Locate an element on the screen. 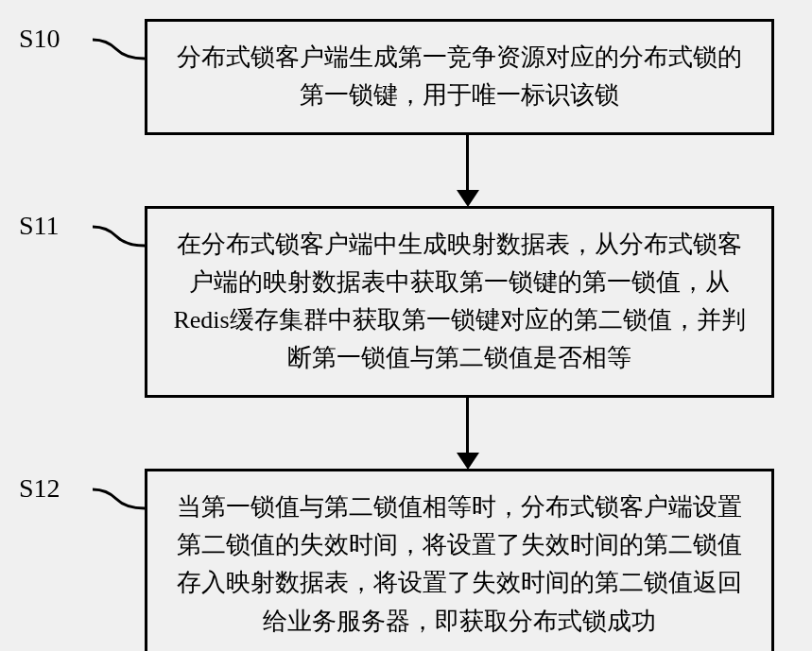  step-label-s11: S11 is located at coordinates (52, 223).